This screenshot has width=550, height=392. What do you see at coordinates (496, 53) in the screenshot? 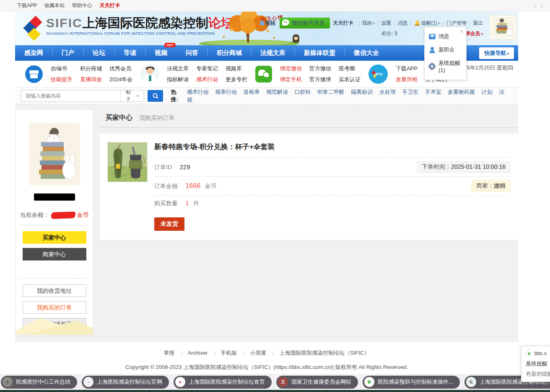
I see `quick-nav-button: 快捷导航▾` at bounding box center [496, 53].